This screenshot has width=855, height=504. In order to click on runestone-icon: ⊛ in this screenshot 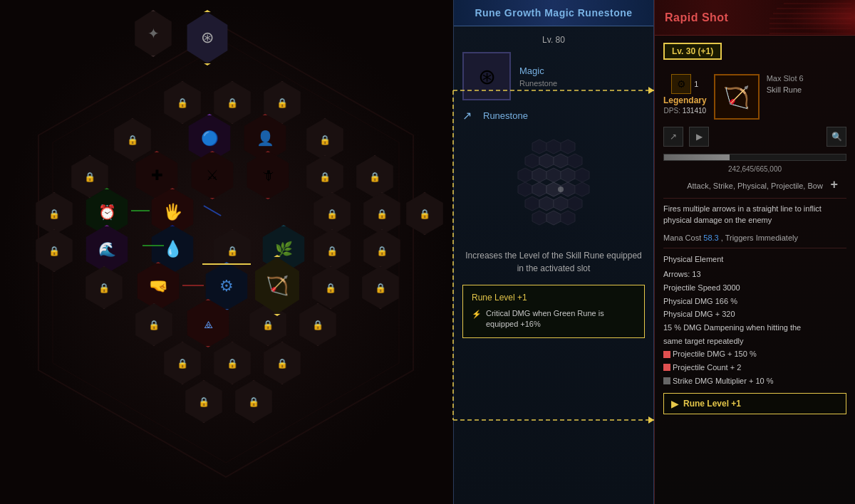, I will do `click(487, 76)`.